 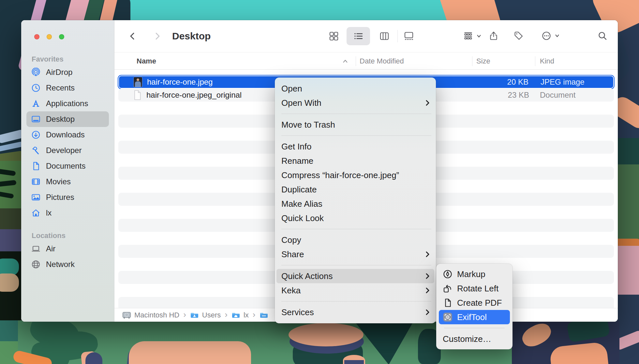 What do you see at coordinates (355, 240) in the screenshot?
I see `menu-item-copy: Copy` at bounding box center [355, 240].